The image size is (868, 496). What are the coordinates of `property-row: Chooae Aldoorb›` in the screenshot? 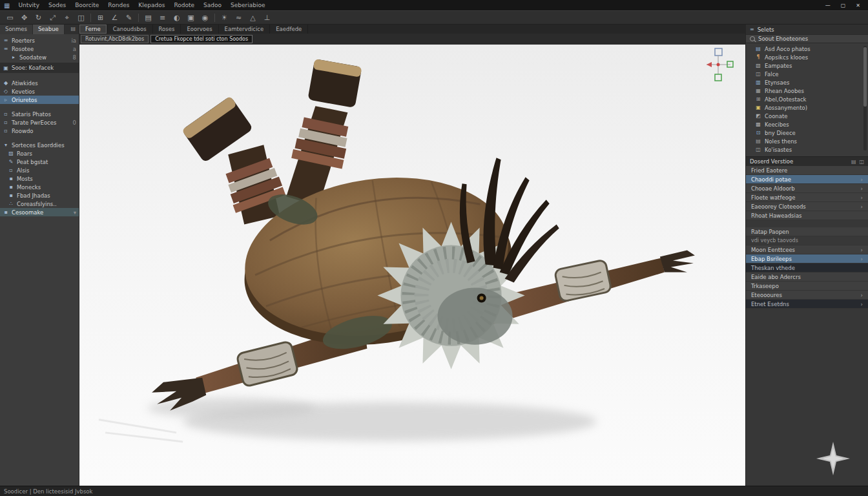 It's located at (807, 189).